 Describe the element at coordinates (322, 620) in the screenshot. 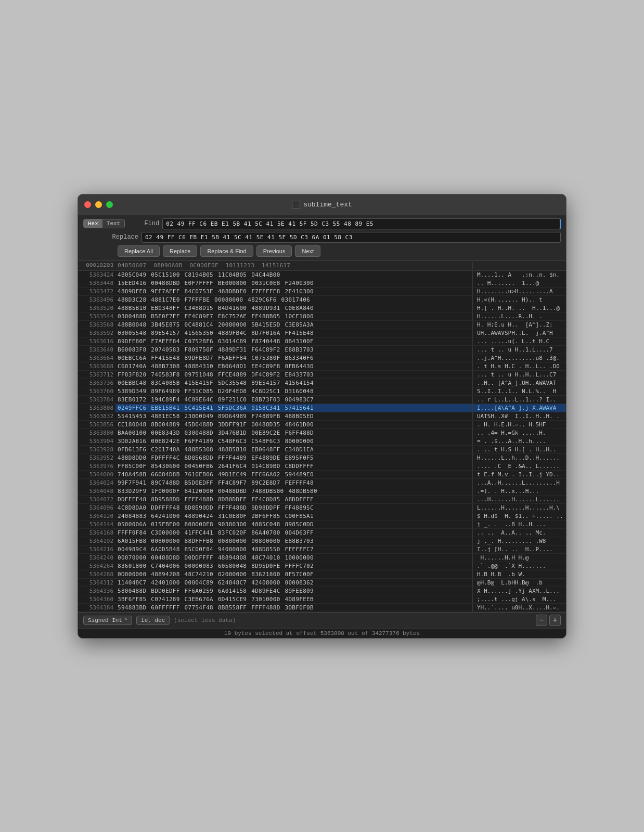

I see `status-bar: Signed Int ⌃ le, dec (select less data) …` at that location.